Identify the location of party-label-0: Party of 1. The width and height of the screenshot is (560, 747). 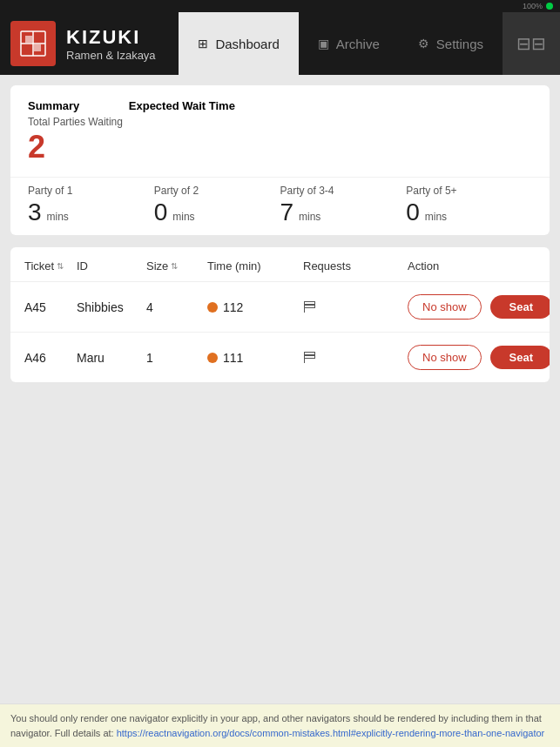
(91, 191).